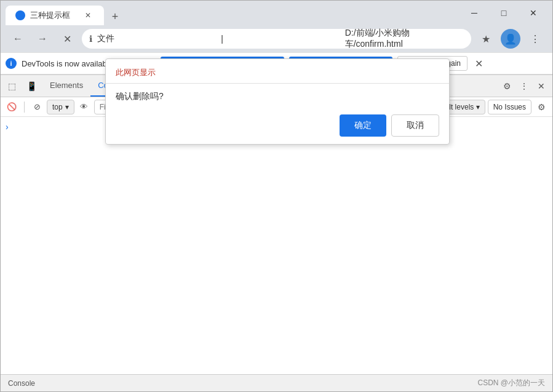  Describe the element at coordinates (277, 71) in the screenshot. I see `dialog-header: 此网页显示` at that location.